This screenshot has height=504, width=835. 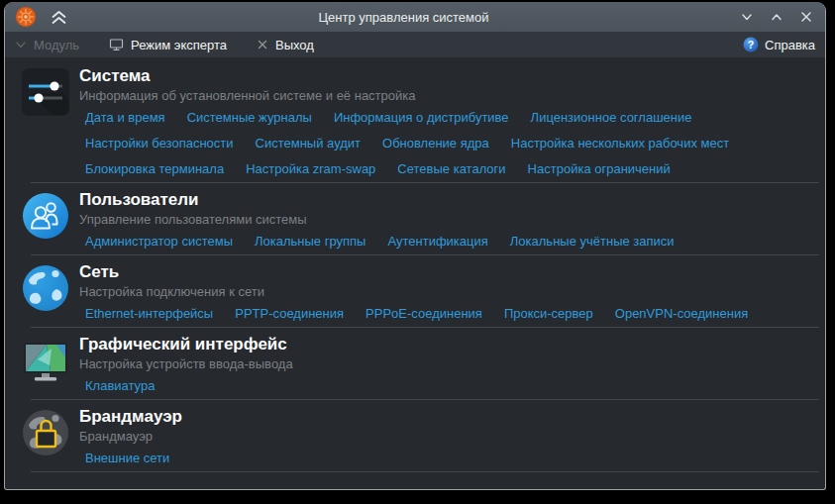 I want to click on section-subtitle: Брандмауэр, so click(x=446, y=436).